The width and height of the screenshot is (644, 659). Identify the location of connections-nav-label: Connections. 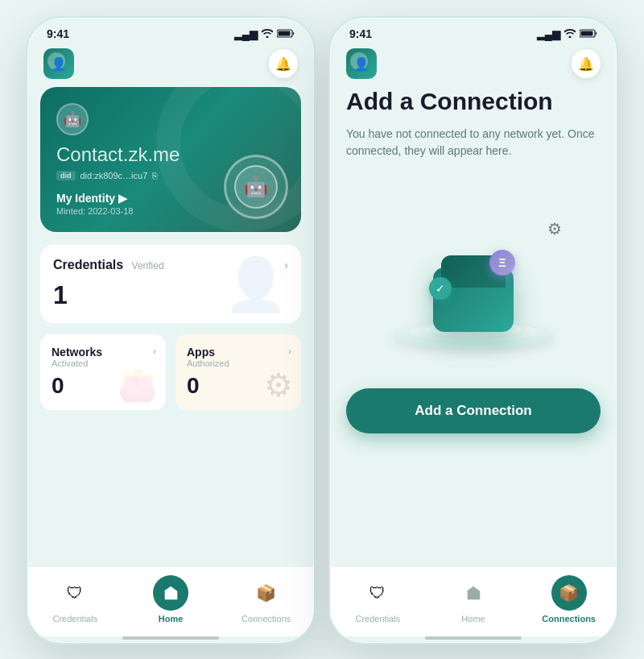
(266, 619).